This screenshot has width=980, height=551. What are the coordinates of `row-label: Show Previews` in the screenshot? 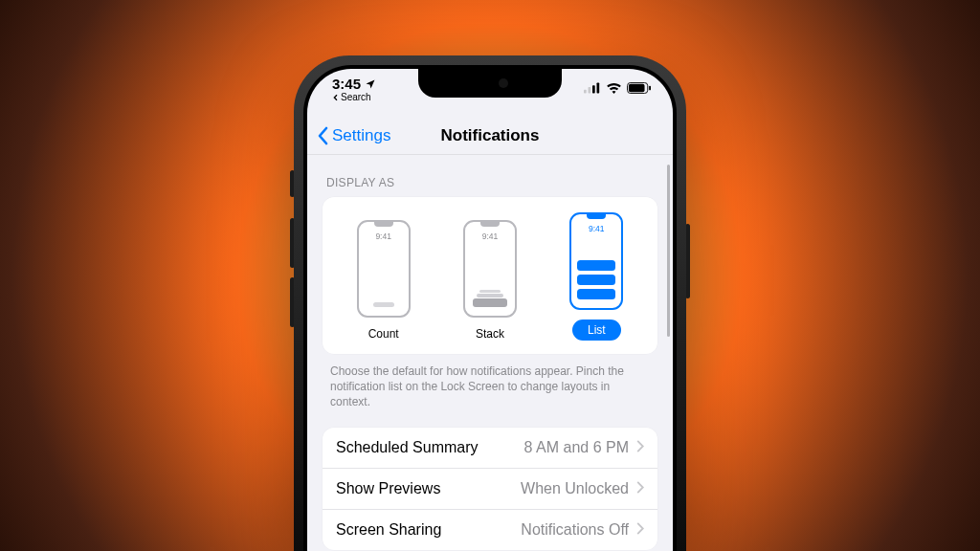 It's located at (389, 489).